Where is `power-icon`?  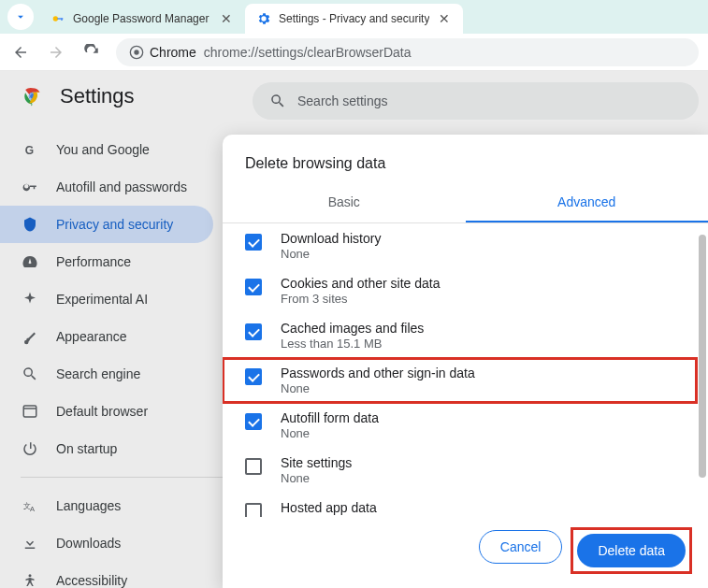
power-icon is located at coordinates (30, 449).